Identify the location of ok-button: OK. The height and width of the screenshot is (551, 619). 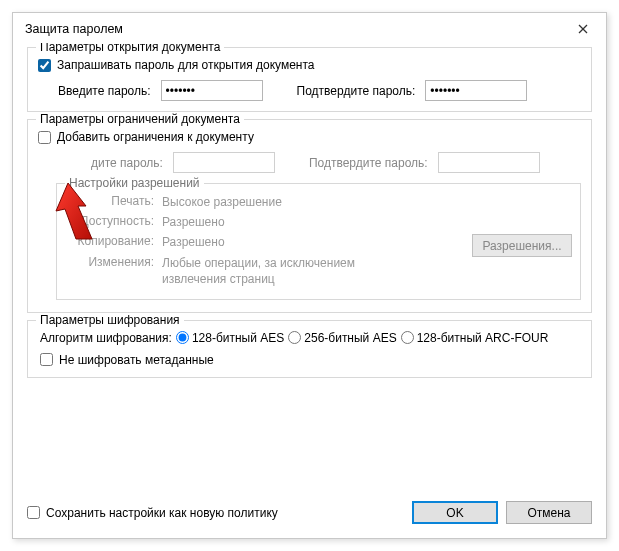
(455, 512).